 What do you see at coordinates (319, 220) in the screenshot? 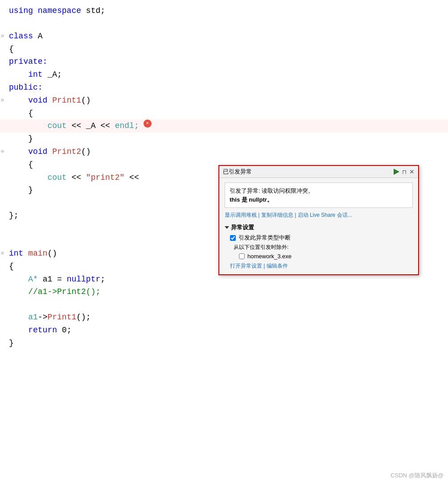
I see `exception-popup: 已引发异常 ⊓ ✕ 引发了异常: 读取访问权限冲突。 this 是 nullpt…` at bounding box center [319, 220].